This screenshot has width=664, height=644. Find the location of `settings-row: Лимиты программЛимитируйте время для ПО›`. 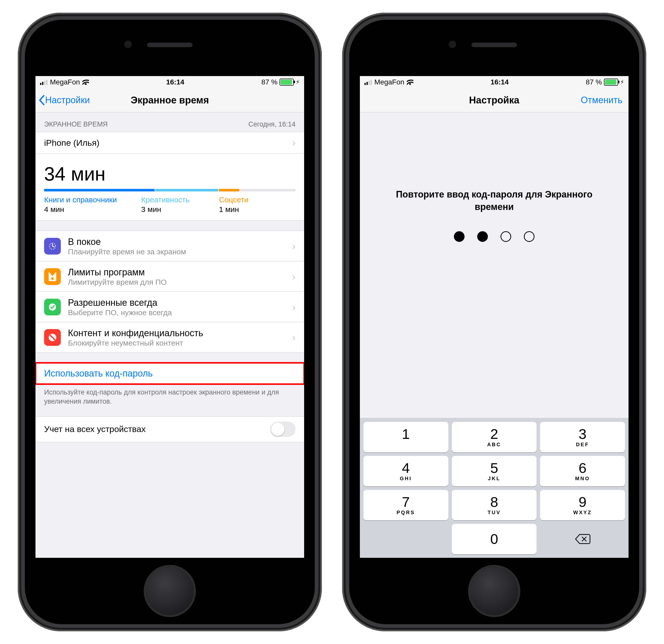

settings-row: Лимиты программЛимитируйте время для ПО› is located at coordinates (170, 277).